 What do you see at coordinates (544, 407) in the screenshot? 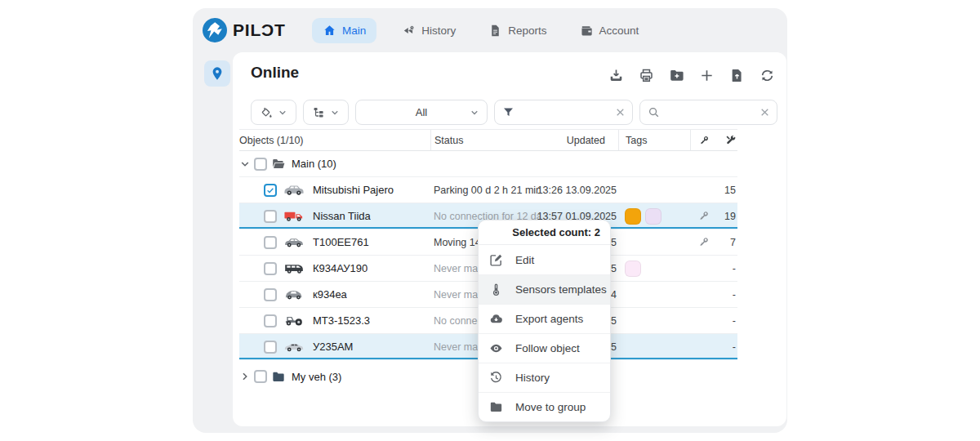
I see `menu-item-move-to-group: Move to group` at bounding box center [544, 407].